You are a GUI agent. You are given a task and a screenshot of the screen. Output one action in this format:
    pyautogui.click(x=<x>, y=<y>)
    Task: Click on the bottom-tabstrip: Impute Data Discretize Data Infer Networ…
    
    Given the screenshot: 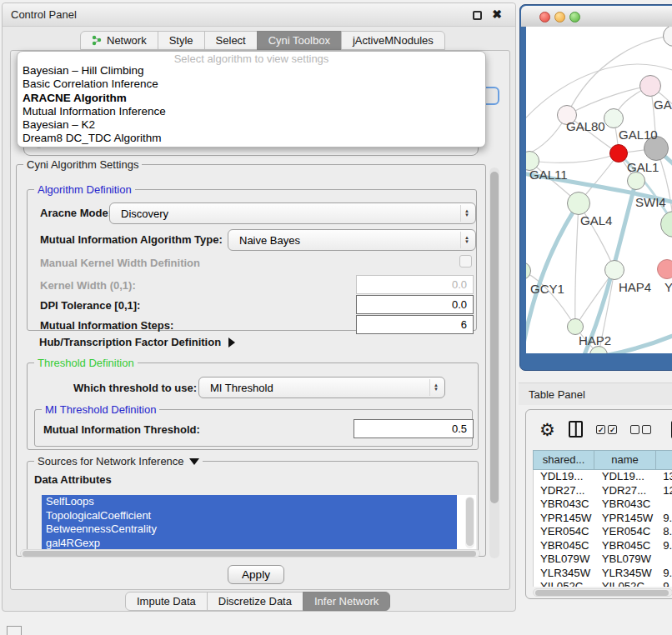 What is the action you would take?
    pyautogui.click(x=258, y=602)
    